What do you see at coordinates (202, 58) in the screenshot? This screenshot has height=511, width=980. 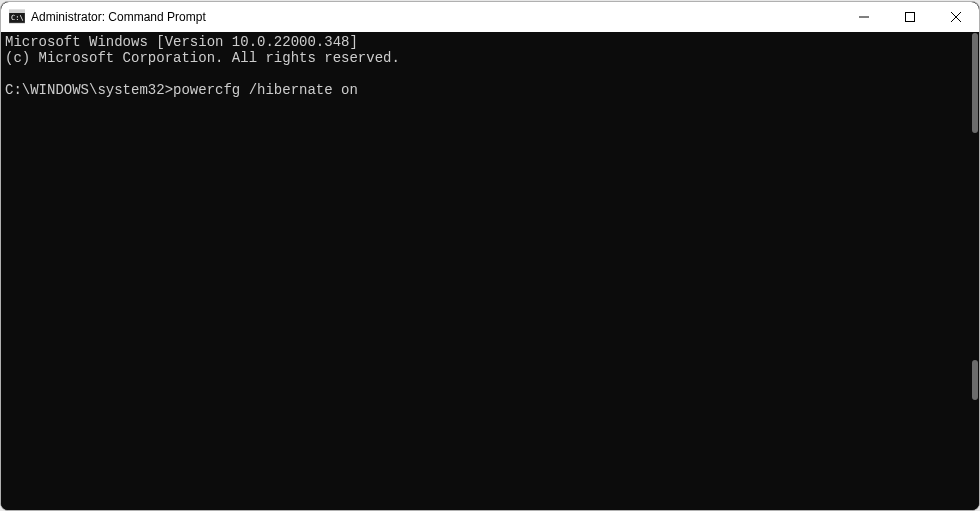 I see `terminal-line: (c) Microsoft Corporation. All rights re…` at bounding box center [202, 58].